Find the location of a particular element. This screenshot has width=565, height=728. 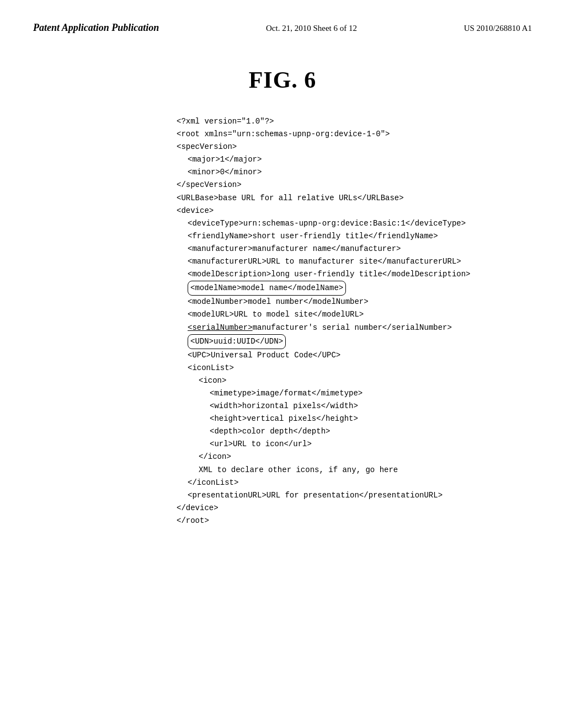

xml-line: <major>1</major> is located at coordinates (360, 160).